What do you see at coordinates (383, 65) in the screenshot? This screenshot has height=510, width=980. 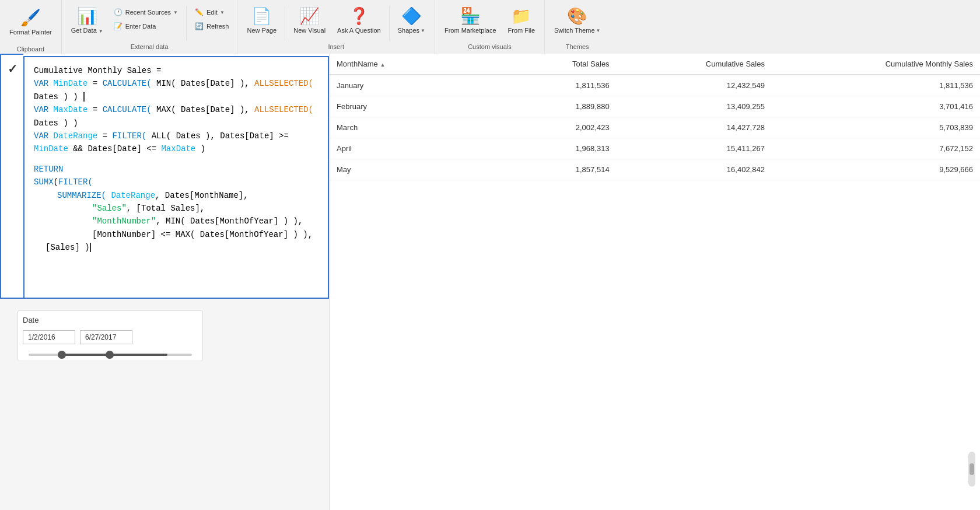 I see `sort-arrow: ▲` at bounding box center [383, 65].